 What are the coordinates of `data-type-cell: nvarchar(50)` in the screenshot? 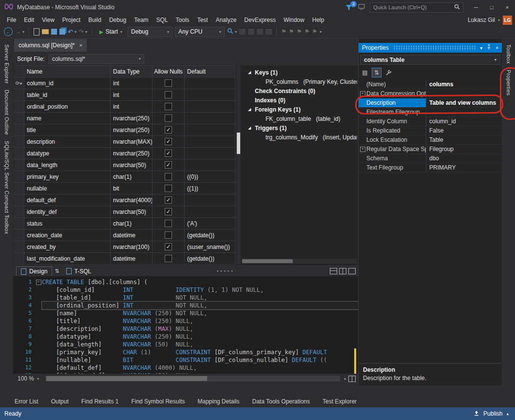 It's located at (132, 211).